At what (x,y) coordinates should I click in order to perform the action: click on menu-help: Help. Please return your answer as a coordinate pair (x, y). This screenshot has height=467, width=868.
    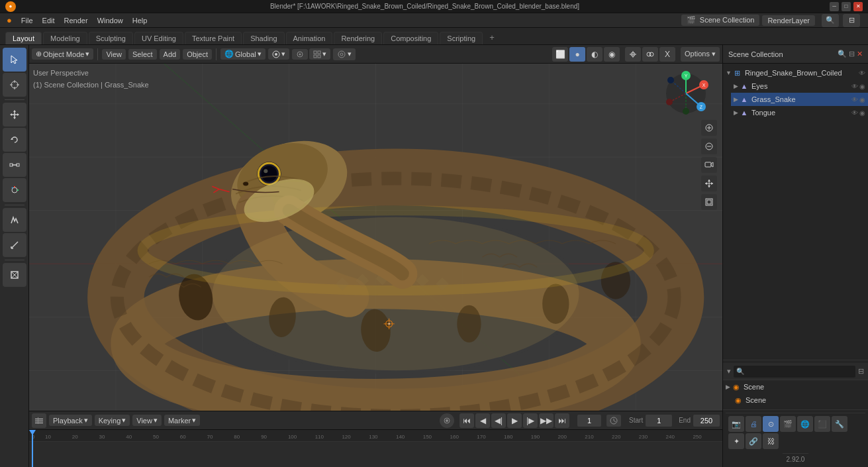
    Looking at the image, I should click on (140, 21).